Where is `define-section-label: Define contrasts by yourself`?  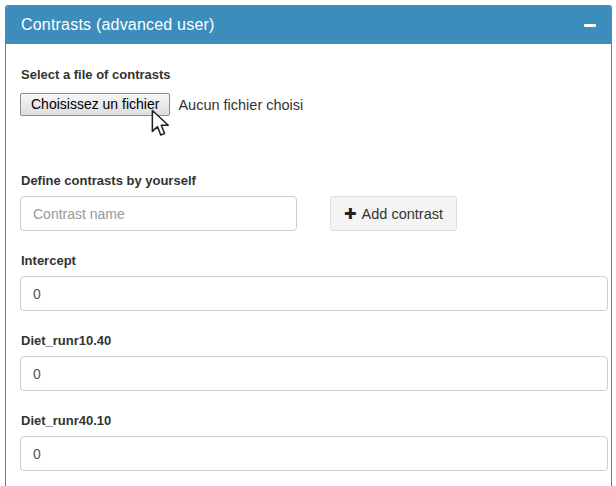
define-section-label: Define contrasts by yourself is located at coordinates (311, 181).